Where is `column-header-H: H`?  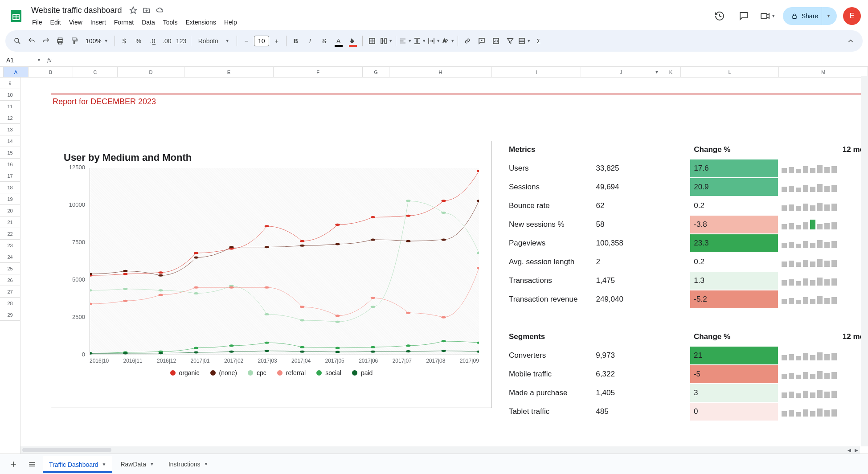 column-header-H: H is located at coordinates (441, 72).